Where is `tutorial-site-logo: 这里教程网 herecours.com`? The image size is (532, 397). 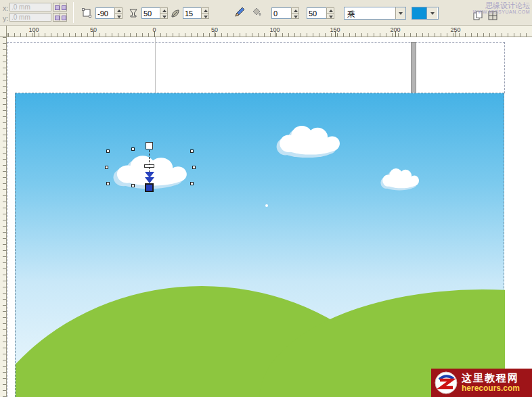
tutorial-site-logo: 这里教程网 herecours.com is located at coordinates (482, 383).